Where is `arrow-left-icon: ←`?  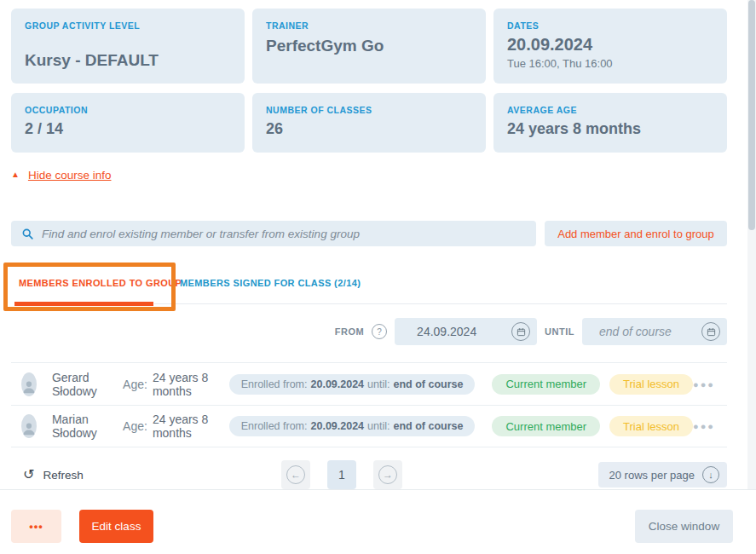
arrow-left-icon: ← is located at coordinates (296, 475).